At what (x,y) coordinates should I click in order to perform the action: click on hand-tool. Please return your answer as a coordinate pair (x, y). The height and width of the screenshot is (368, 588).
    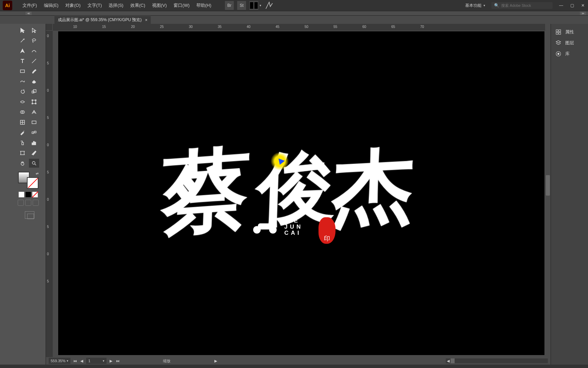
    Looking at the image, I should click on (22, 163).